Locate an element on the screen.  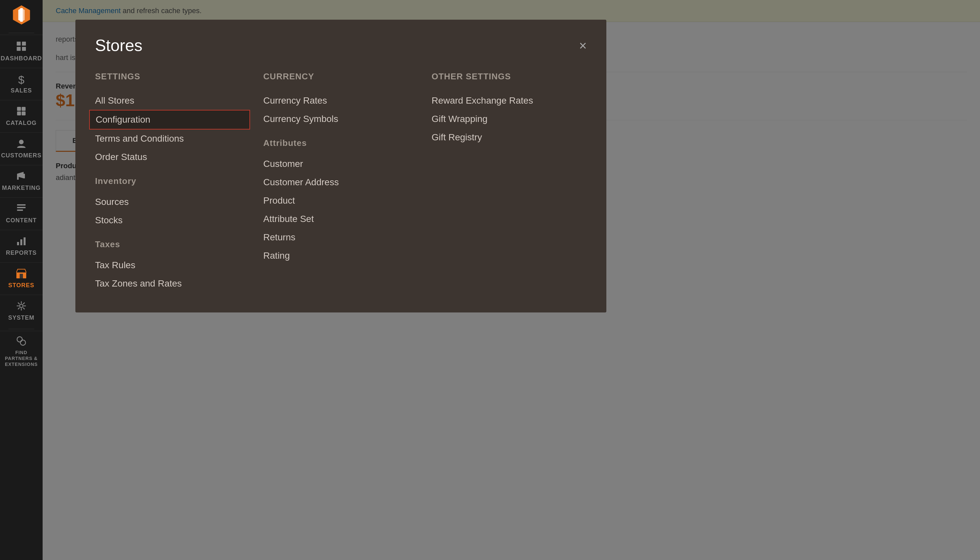
catalog-icon is located at coordinates (22, 112).